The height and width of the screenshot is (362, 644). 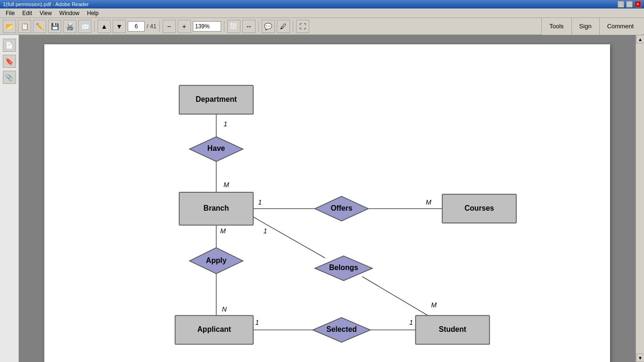 I want to click on nav-bookmarks-icon: 🔖, so click(x=9, y=61).